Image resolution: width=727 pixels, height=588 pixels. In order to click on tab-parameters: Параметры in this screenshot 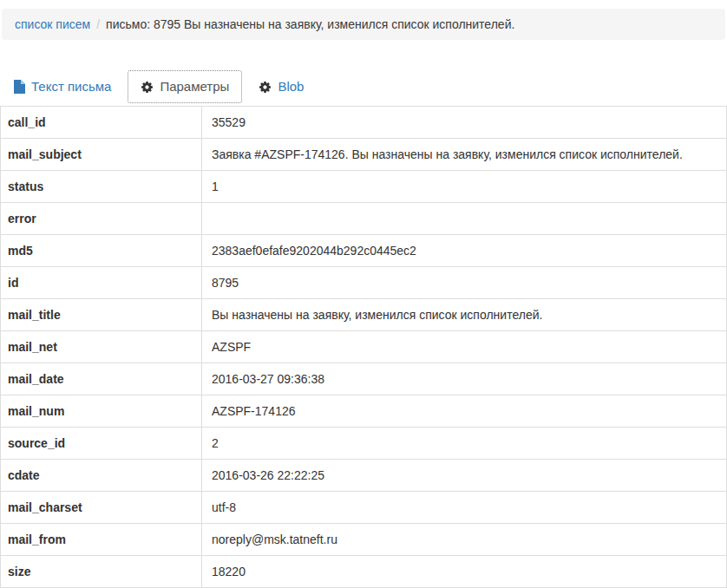, I will do `click(185, 87)`.